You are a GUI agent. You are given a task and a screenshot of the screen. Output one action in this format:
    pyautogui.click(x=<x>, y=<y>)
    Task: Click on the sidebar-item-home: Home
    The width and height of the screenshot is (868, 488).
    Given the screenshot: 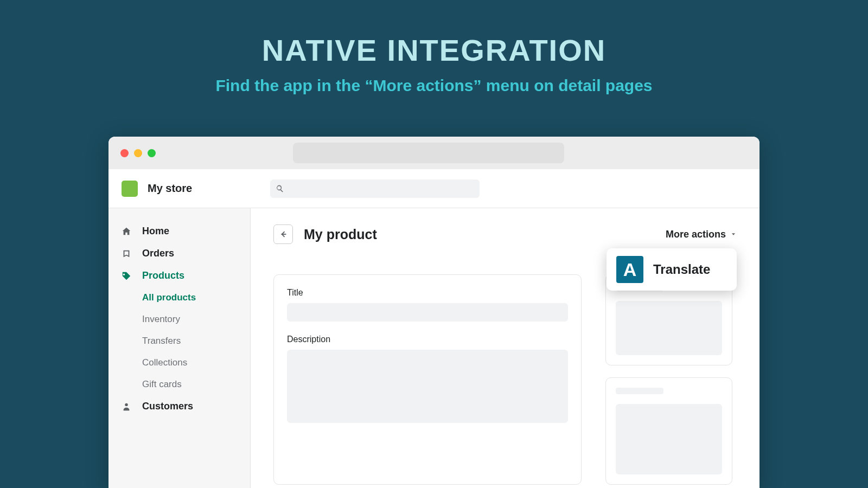 What is the action you would take?
    pyautogui.click(x=179, y=231)
    